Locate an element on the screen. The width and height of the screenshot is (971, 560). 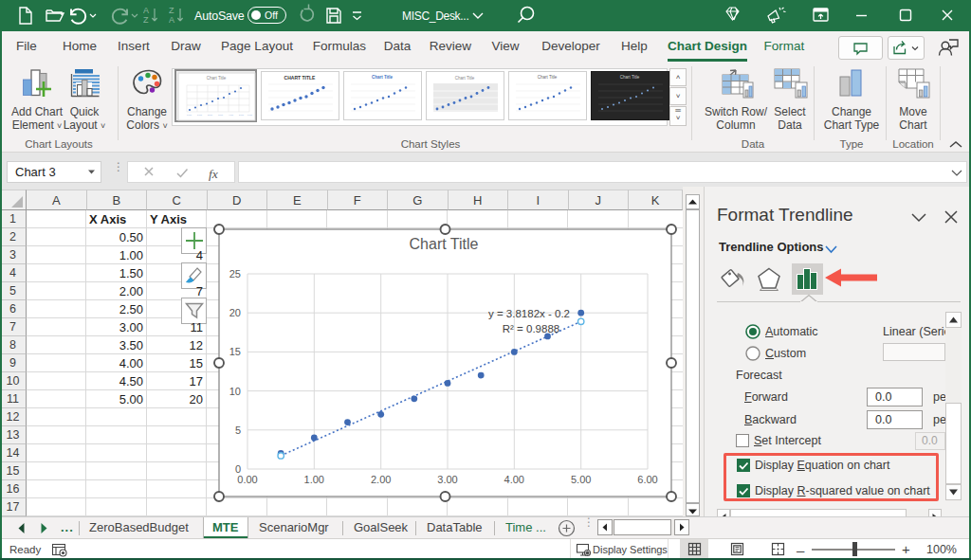
svg-text: 5 is located at coordinates (238, 430).